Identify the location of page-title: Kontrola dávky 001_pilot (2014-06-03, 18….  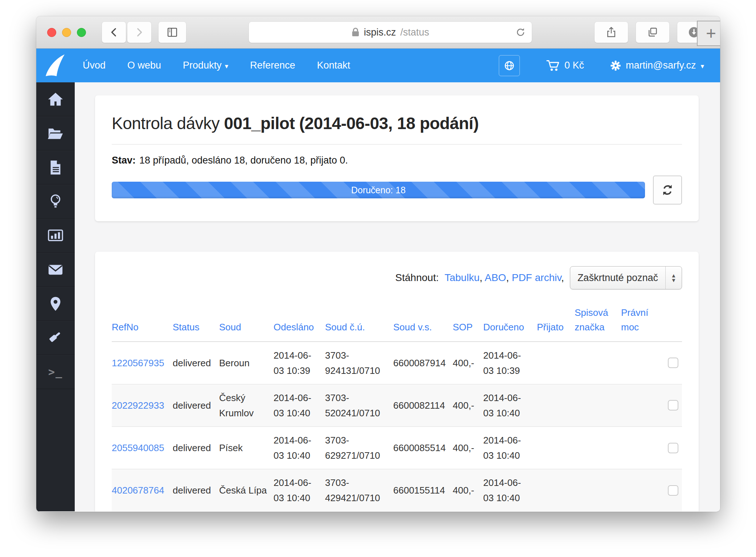
(397, 123).